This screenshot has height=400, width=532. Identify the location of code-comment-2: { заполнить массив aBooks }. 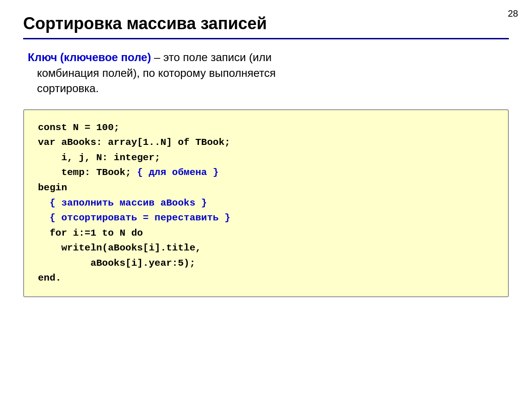
(128, 203).